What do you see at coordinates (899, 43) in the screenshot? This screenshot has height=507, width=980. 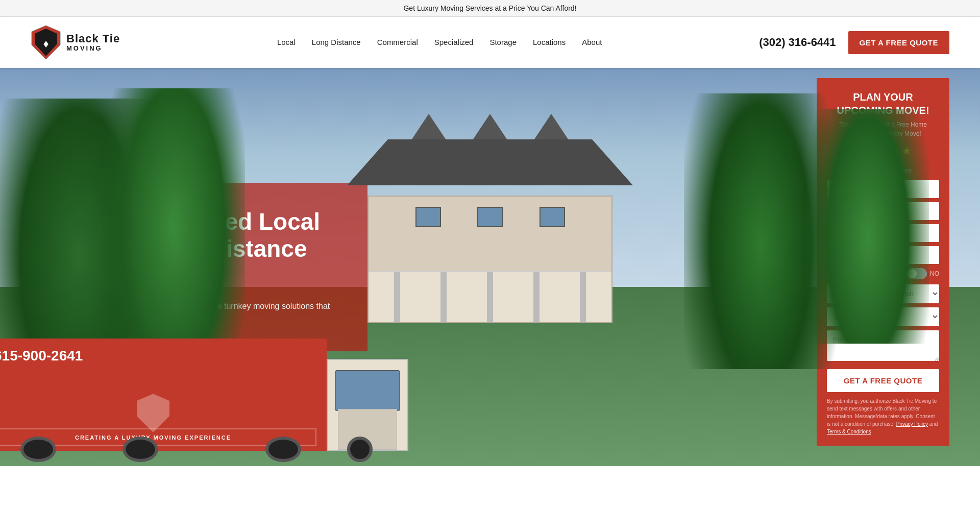 I see `navbar-quote-button: Get A Free Quote` at bounding box center [899, 43].